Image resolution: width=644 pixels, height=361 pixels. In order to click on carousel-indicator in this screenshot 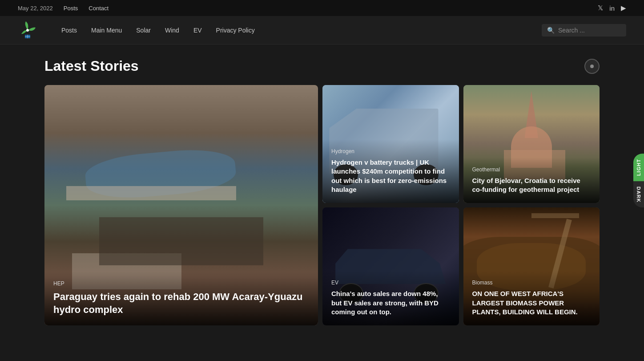, I will do `click(592, 66)`.